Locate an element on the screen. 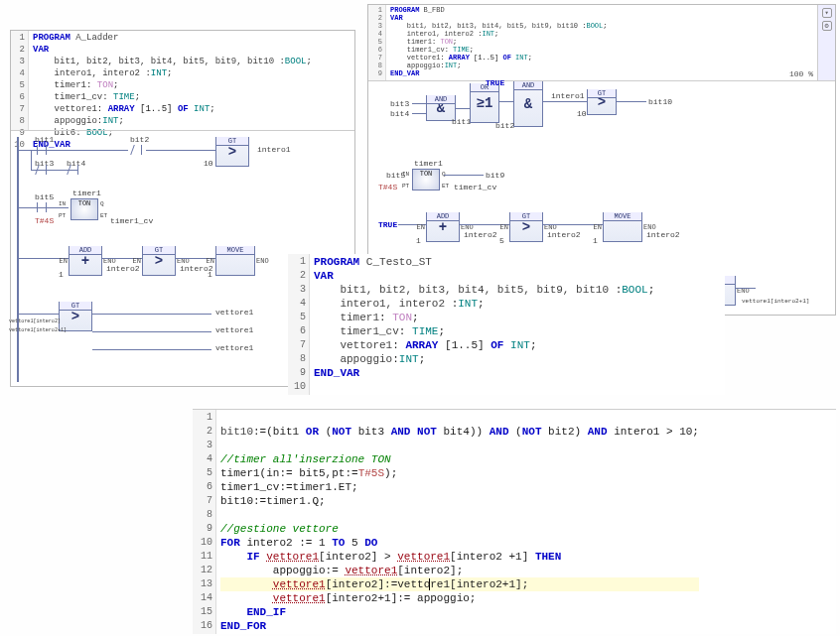  label-timer1cv: timer1_cv is located at coordinates (475, 187).